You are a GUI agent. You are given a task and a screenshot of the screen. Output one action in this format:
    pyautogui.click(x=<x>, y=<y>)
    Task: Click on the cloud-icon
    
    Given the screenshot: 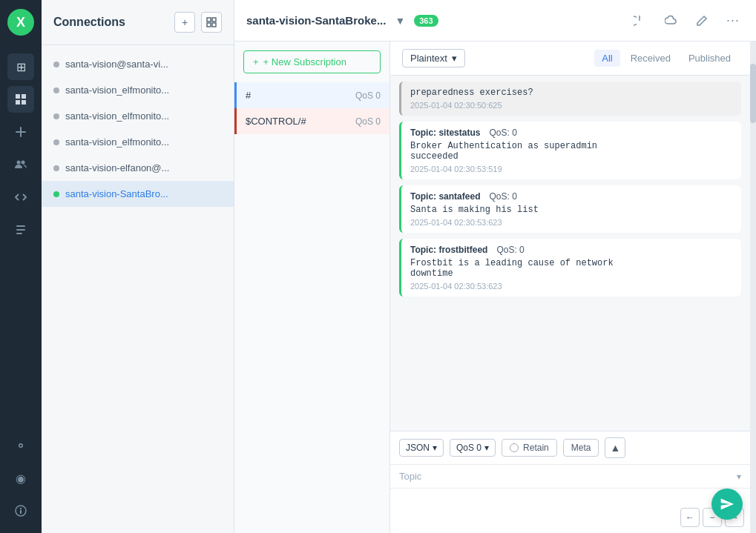 What is the action you would take?
    pyautogui.click(x=671, y=21)
    